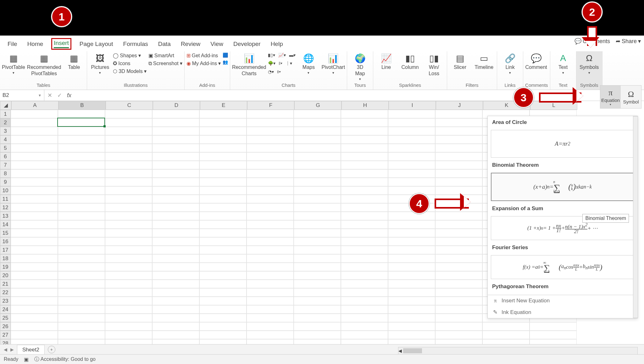 The image size is (644, 364). Describe the element at coordinates (165, 55) in the screenshot. I see `smartart-button: ▣SmartArt` at that location.